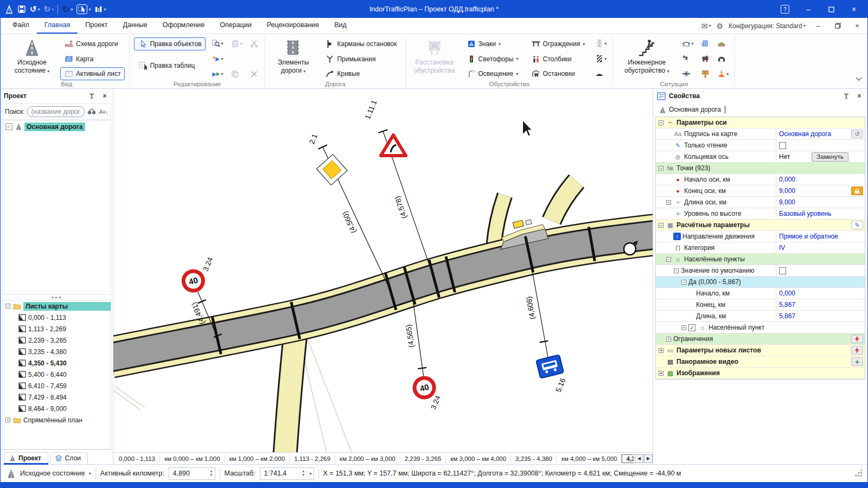  I want to click on property-side-button: +, so click(857, 362).